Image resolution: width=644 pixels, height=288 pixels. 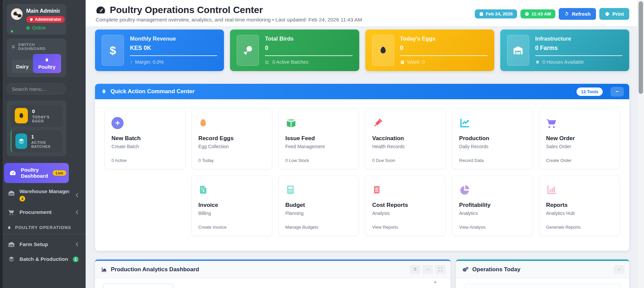 I want to click on page-title: Poultry Operations Control Center, so click(x=186, y=10).